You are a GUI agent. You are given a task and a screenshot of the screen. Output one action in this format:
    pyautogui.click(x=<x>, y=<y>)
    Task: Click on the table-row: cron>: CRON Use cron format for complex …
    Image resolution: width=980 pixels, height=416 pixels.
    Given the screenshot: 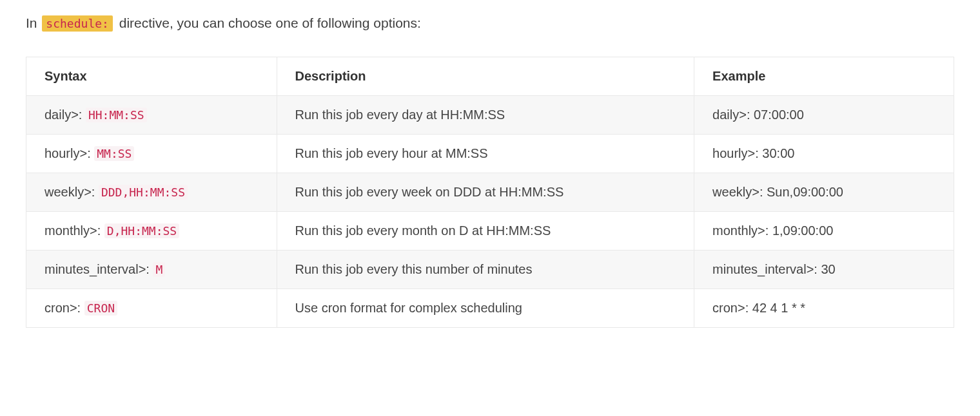 What is the action you would take?
    pyautogui.click(x=490, y=308)
    